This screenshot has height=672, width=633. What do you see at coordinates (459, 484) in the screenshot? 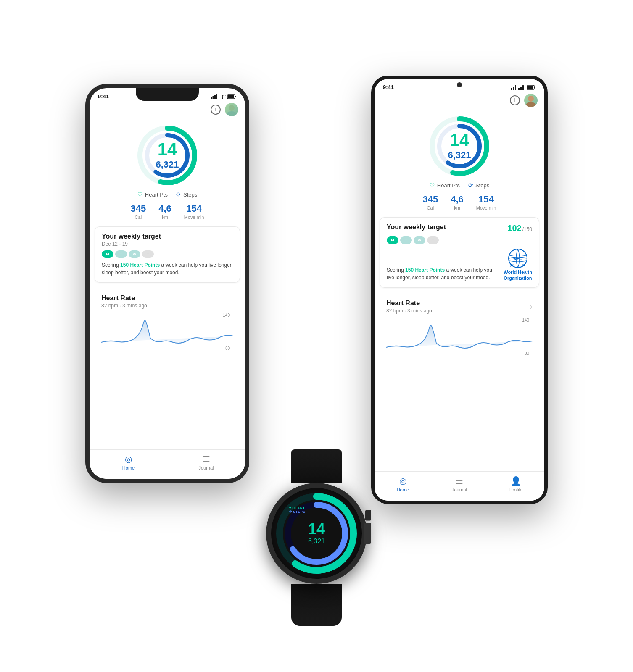
I see `right-nav-journal: ☰ Journal` at bounding box center [459, 484].